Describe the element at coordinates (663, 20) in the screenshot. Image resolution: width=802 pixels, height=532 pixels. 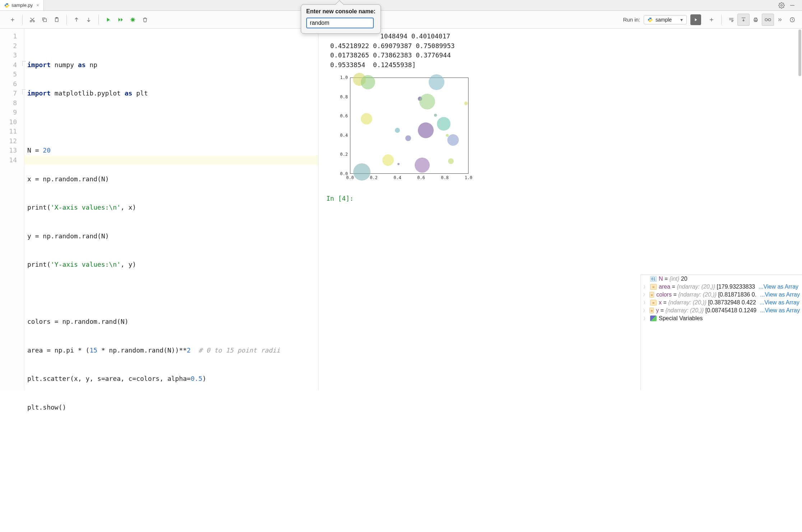
I see `runin-value: sample` at that location.